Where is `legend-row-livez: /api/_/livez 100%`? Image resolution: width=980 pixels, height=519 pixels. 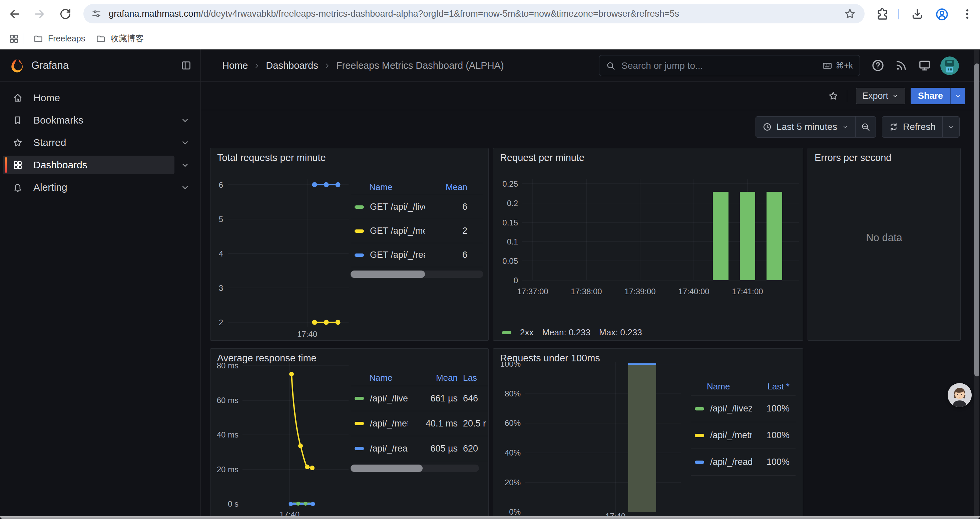 legend-row-livez: /api/_/livez 100% is located at coordinates (743, 409).